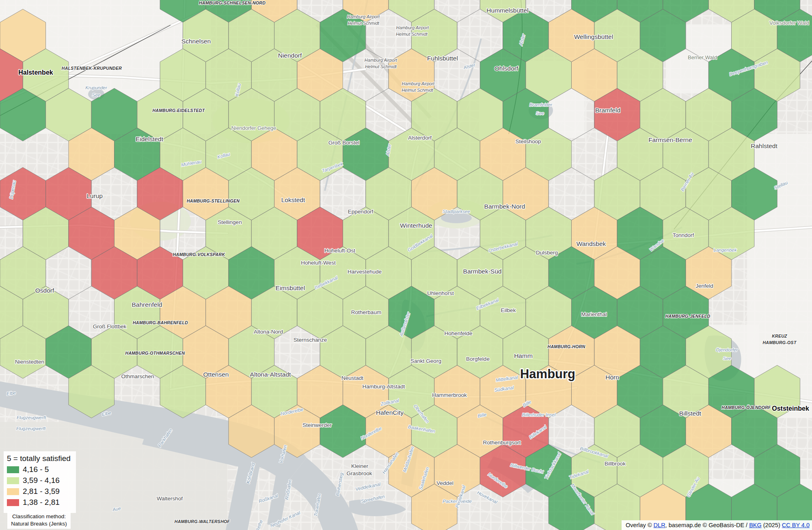  I want to click on legend-class-label: 3,59 - 4,16, so click(41, 480).